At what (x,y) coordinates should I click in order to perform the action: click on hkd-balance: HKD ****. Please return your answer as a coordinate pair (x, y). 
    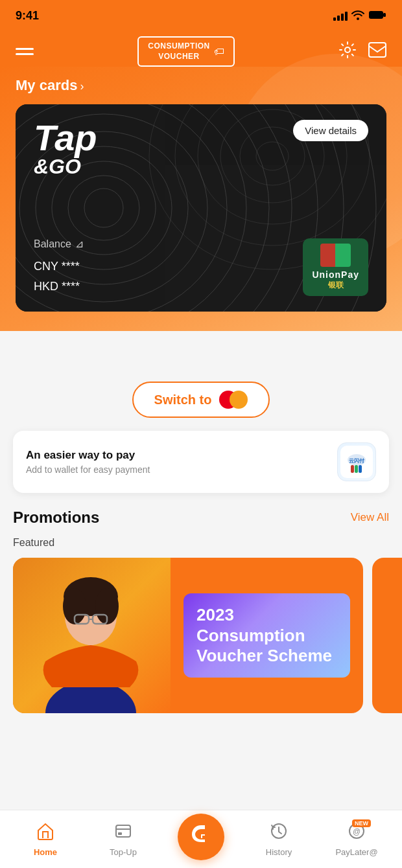
    Looking at the image, I should click on (58, 286).